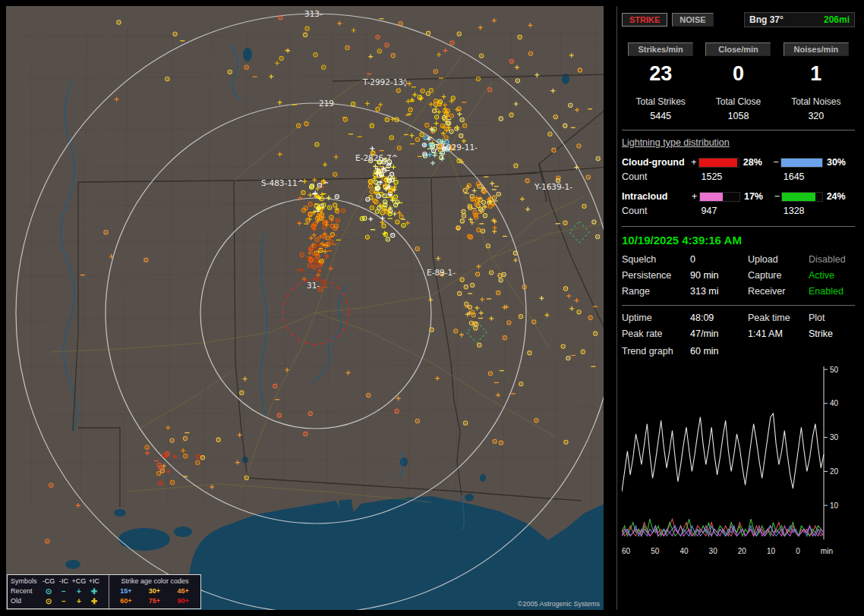 This screenshot has width=864, height=616. I want to click on legend-row-old: Old, so click(26, 601).